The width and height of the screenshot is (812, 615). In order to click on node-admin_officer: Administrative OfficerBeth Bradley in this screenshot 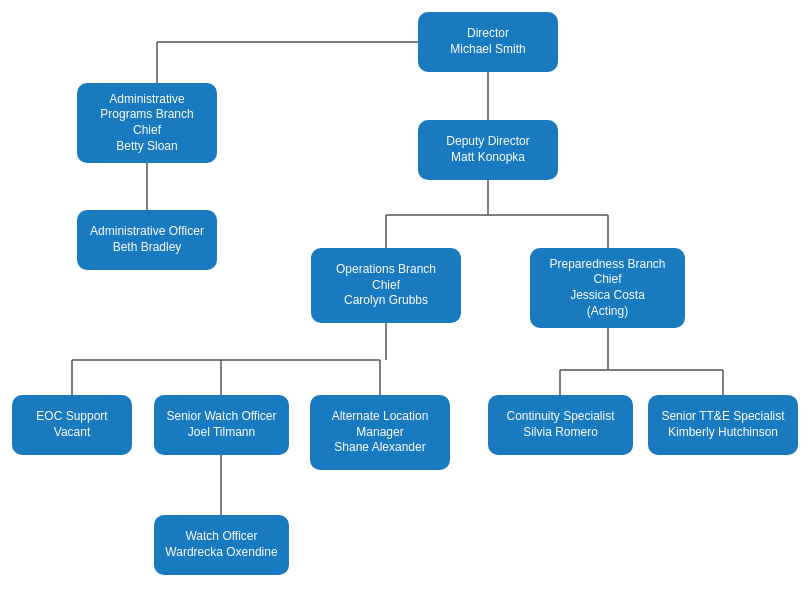, I will do `click(147, 240)`.